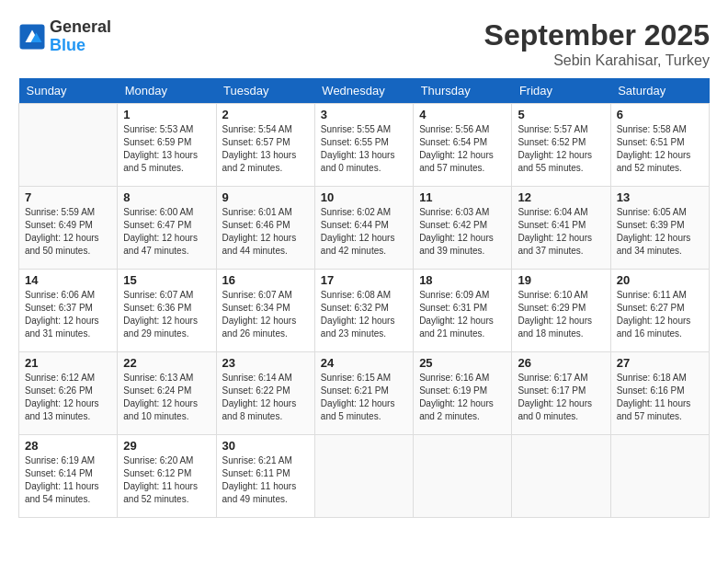  I want to click on day-number: 18, so click(462, 280).